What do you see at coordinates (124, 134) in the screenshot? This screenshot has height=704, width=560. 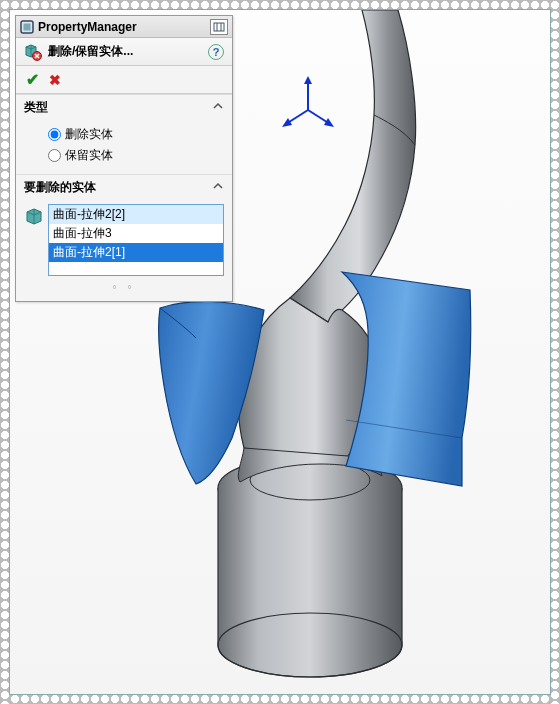 I see `section-type: 类型 删除实体 保留实体` at bounding box center [124, 134].